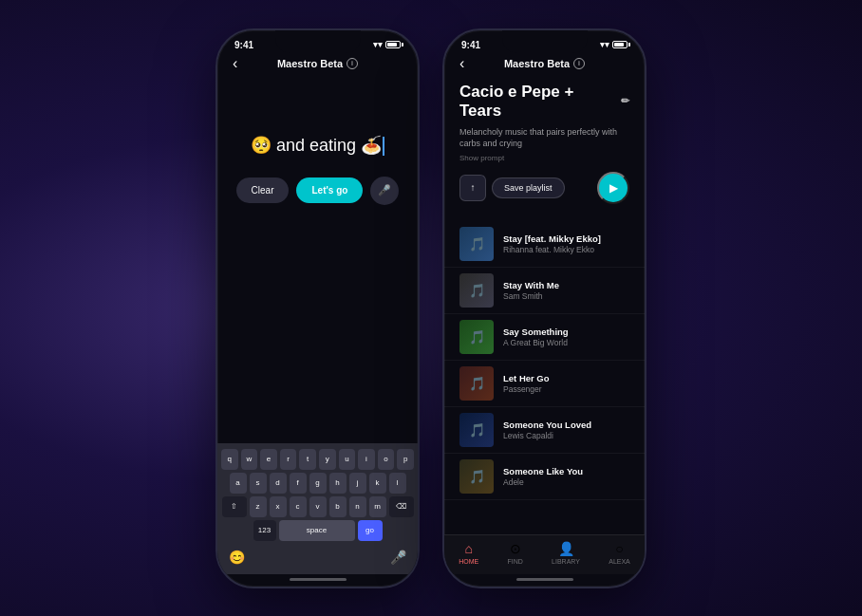 This screenshot has width=862, height=616. I want to click on key-m: m, so click(378, 507).